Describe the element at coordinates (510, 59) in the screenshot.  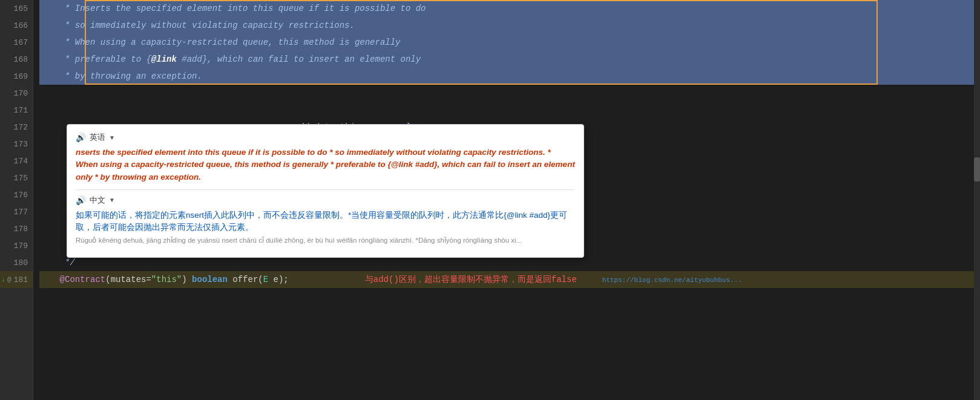
I see `code-line-168: * preferable to {@link #add}, which can …` at that location.